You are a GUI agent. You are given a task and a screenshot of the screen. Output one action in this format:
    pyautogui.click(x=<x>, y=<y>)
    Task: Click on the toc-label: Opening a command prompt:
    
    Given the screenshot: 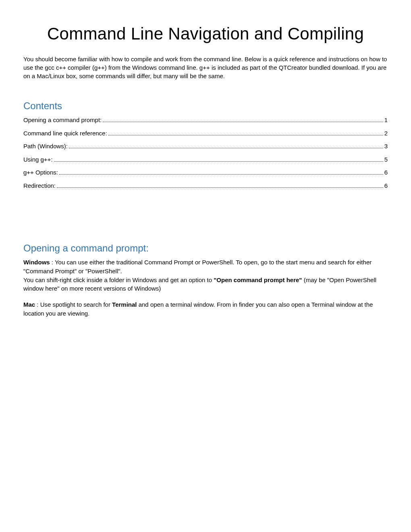 What is the action you would take?
    pyautogui.click(x=62, y=120)
    